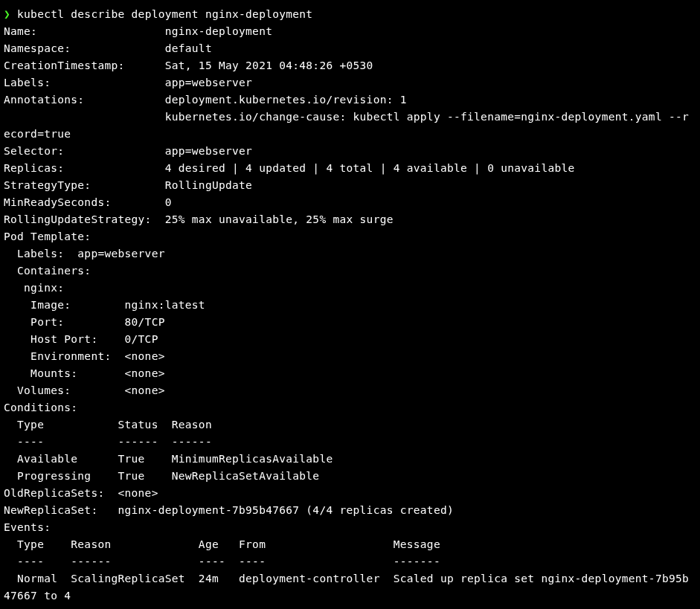 This screenshot has height=609, width=700. I want to click on prompt-symbol: ❯, so click(7, 14).